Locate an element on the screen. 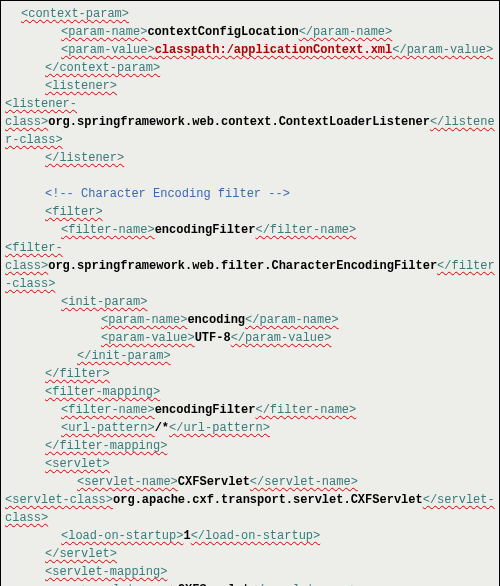  code-token: </load-on-startup> is located at coordinates (256, 536).